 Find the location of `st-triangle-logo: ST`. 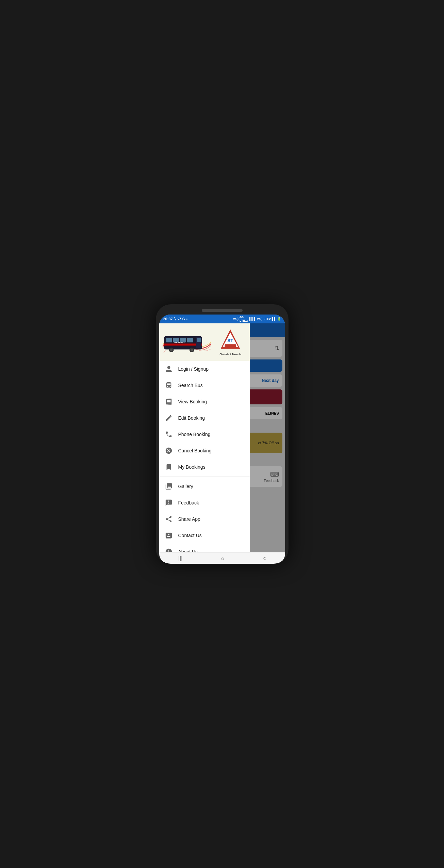

st-triangle-logo: ST is located at coordinates (230, 340).